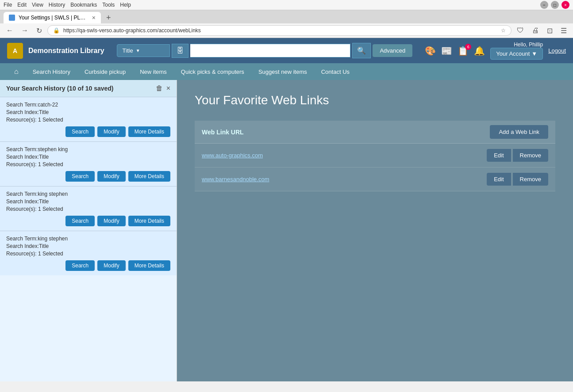 The image size is (573, 392). I want to click on nav-new-items: New items, so click(153, 72).